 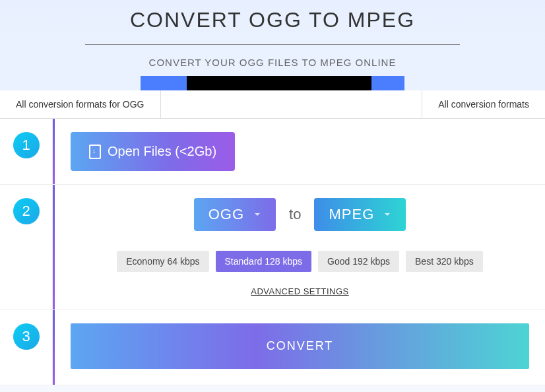 I want to click on step-number-col: 2, so click(x=26, y=247).